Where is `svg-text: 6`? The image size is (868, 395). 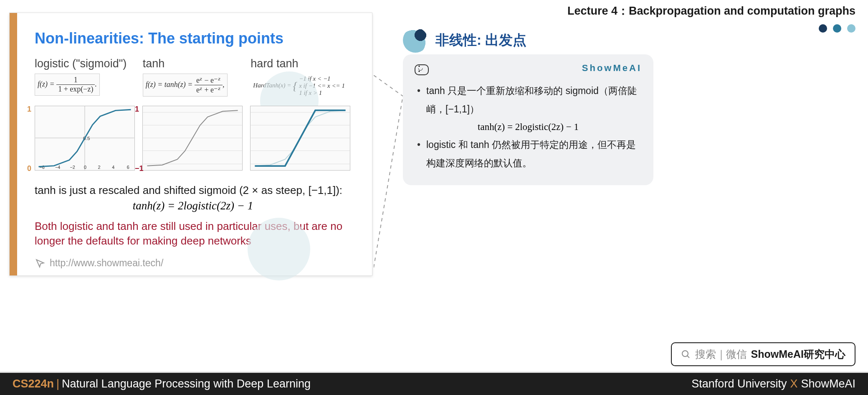
svg-text: 6 is located at coordinates (128, 167).